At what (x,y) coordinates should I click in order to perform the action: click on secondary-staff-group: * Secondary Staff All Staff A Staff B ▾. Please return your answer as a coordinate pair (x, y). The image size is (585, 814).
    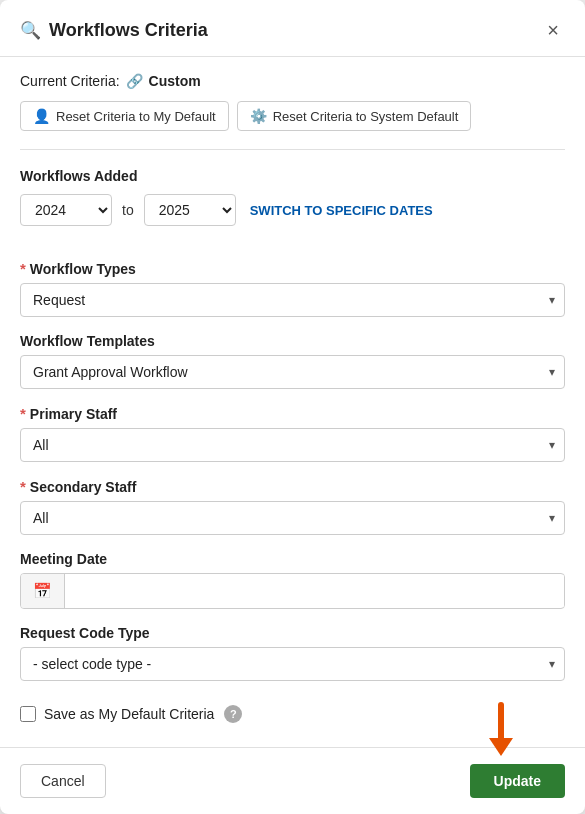
    Looking at the image, I should click on (292, 506).